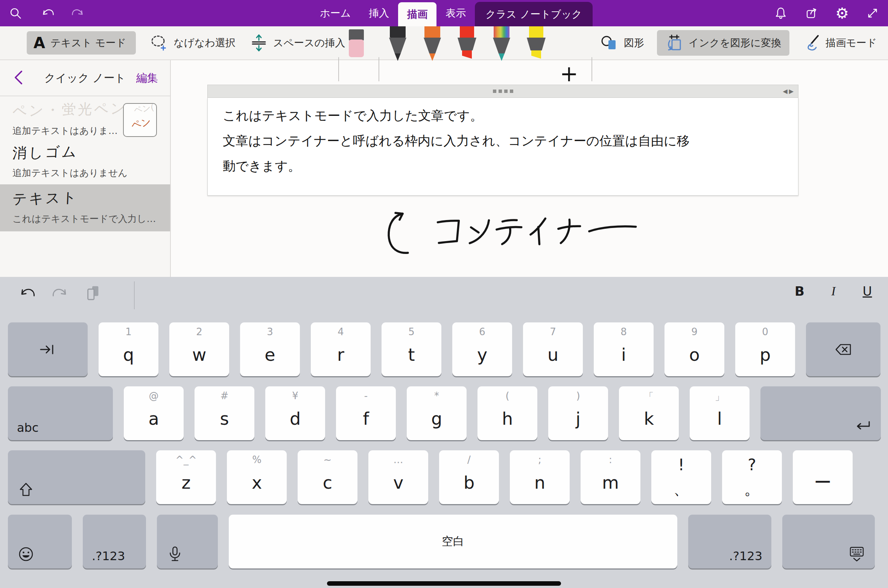 This screenshot has height=588, width=888. Describe the element at coordinates (765, 349) in the screenshot. I see `key-p: 0p` at that location.